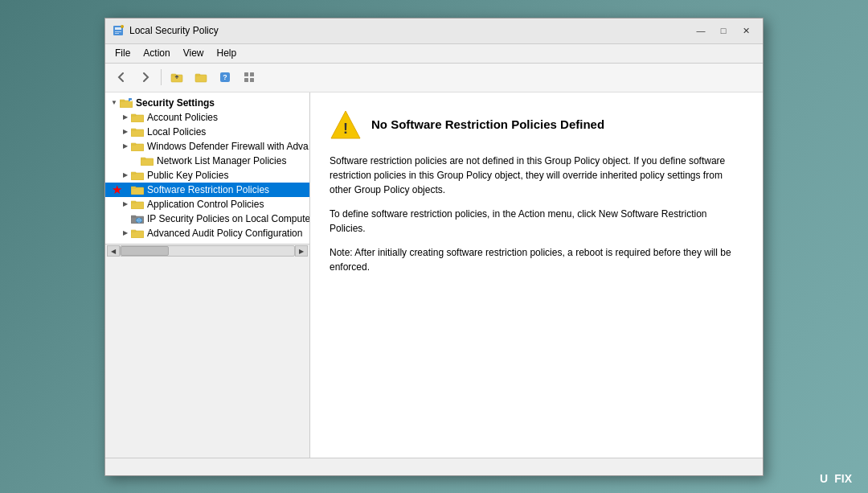  Describe the element at coordinates (227, 53) in the screenshot. I see `menu-help: Help` at that location.